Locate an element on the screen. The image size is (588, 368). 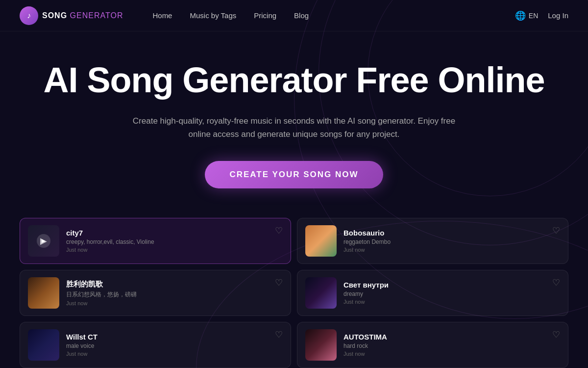
song-card-bobosaurio: Bobosaurio reggaeton Dembo Just now ♡ is located at coordinates (433, 241).